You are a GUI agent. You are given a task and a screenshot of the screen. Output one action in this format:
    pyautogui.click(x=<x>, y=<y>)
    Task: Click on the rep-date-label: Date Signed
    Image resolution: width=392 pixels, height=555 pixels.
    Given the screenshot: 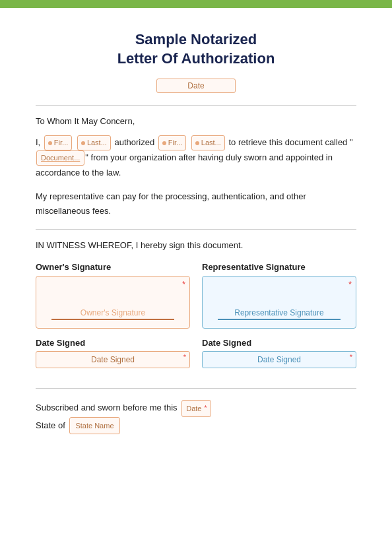 What is the action you would take?
    pyautogui.click(x=279, y=343)
    